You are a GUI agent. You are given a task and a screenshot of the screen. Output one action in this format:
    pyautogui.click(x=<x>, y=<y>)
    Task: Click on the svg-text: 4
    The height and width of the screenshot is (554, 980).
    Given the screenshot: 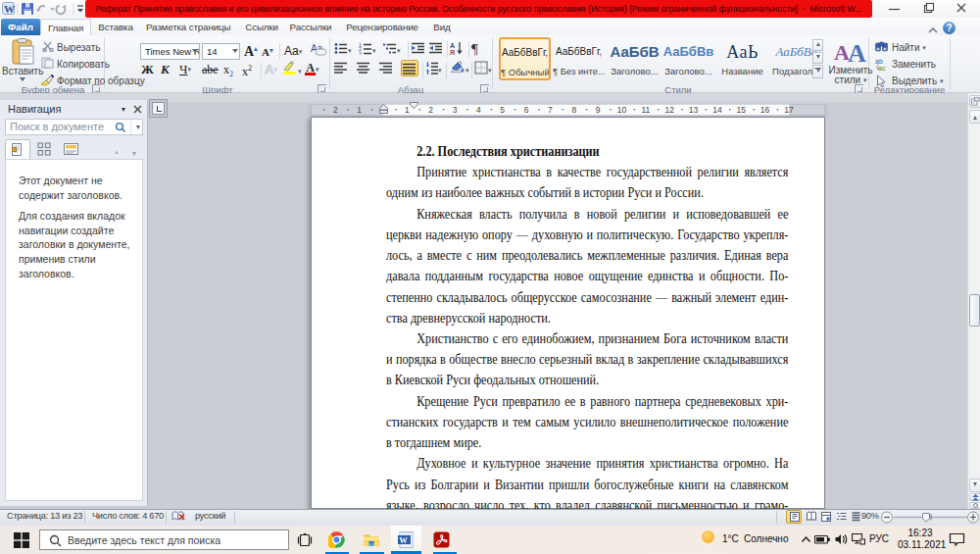 What is the action you would take?
    pyautogui.click(x=478, y=110)
    